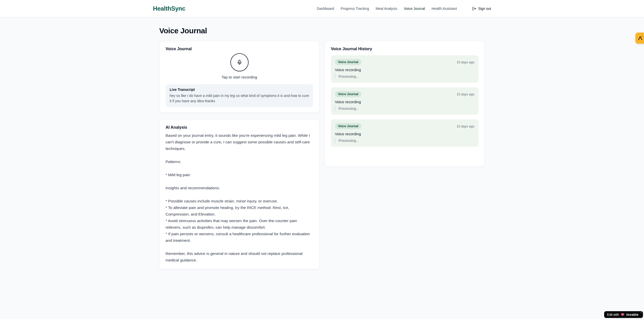 The width and height of the screenshot is (644, 319). What do you see at coordinates (239, 98) in the screenshot?
I see `live-transcript-text: hey so like I do have a mild pain in my …` at bounding box center [239, 98].